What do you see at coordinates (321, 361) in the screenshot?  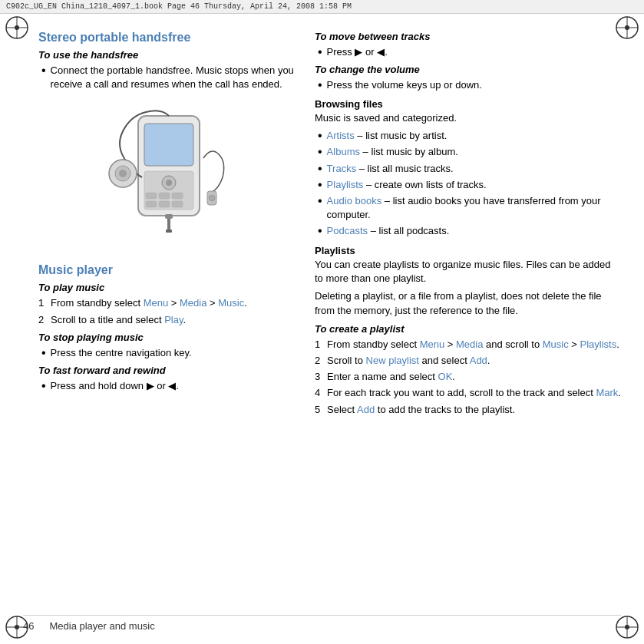 I see `create-num-2: 2` at bounding box center [321, 361].